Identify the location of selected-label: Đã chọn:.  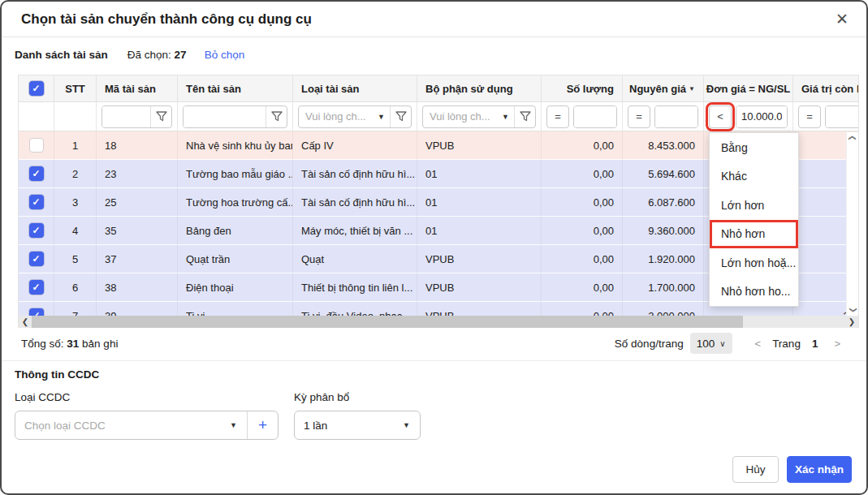
(149, 55).